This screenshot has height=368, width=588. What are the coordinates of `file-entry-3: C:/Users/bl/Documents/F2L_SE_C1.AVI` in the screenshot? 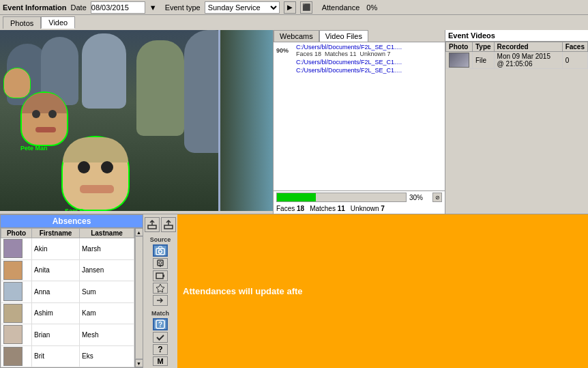 It's located at (359, 70).